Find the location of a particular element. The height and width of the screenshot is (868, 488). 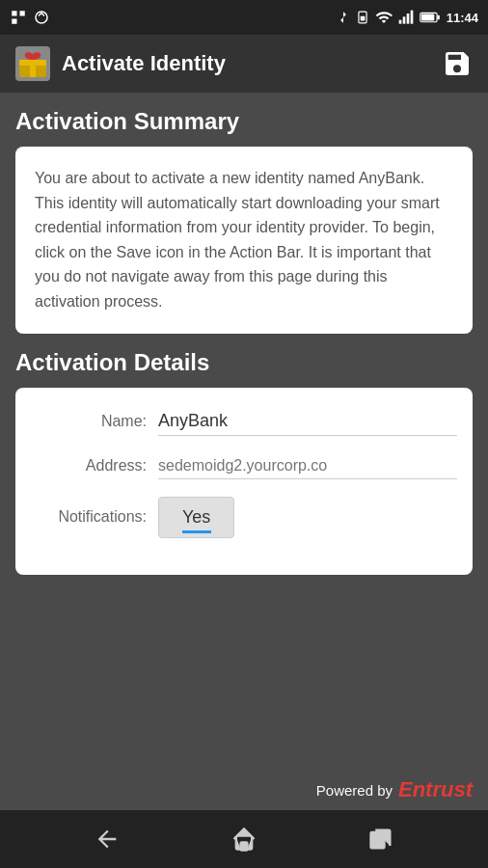

address-label: Address: is located at coordinates (89, 466).